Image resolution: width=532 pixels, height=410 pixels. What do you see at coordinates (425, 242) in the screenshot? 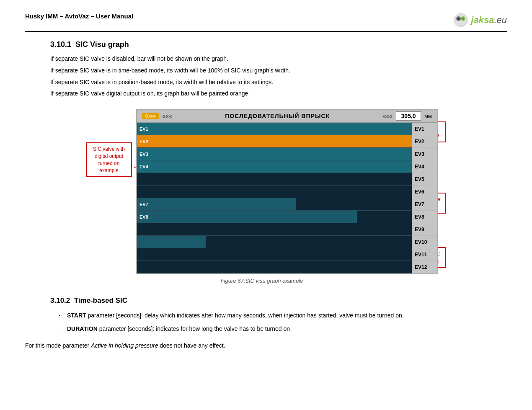
I see `ev-label-10: EV10` at bounding box center [425, 242].